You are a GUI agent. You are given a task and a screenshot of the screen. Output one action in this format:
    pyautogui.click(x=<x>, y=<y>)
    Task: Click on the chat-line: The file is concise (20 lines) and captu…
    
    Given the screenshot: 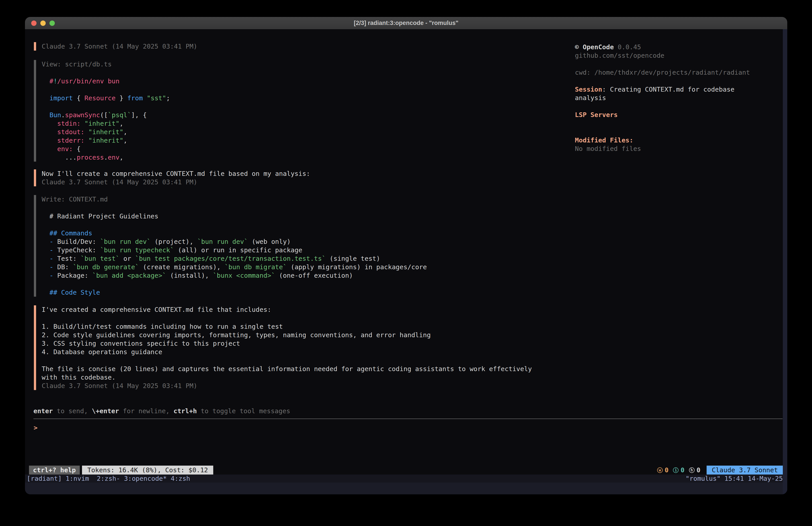 What is the action you would take?
    pyautogui.click(x=287, y=369)
    